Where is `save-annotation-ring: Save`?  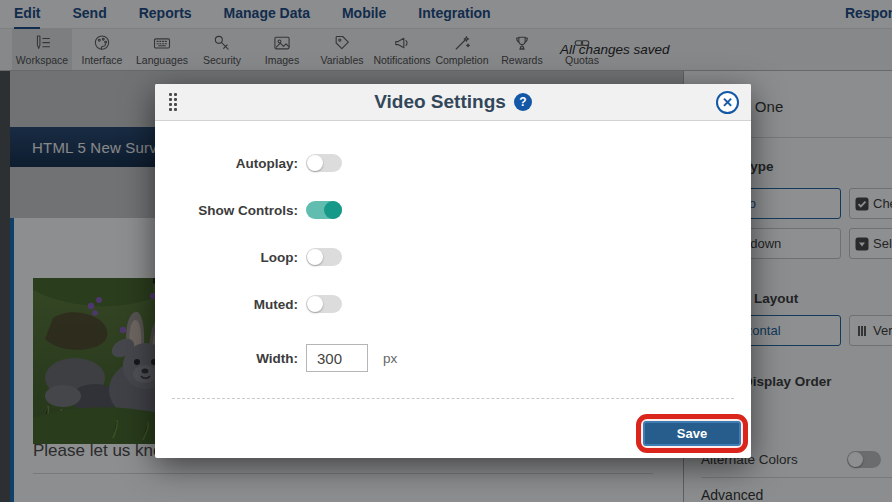 save-annotation-ring: Save is located at coordinates (692, 434).